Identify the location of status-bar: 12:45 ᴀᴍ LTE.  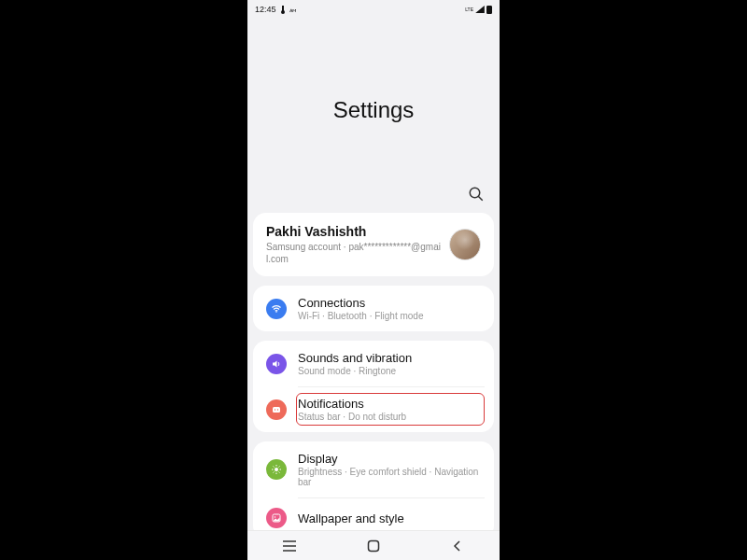
(374, 8).